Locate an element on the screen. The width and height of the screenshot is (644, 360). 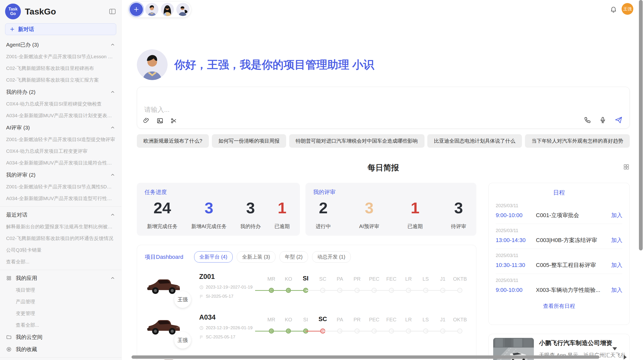
suggestion-chip: 比亚迪全固态电池计划具体说了什么 is located at coordinates (475, 141).